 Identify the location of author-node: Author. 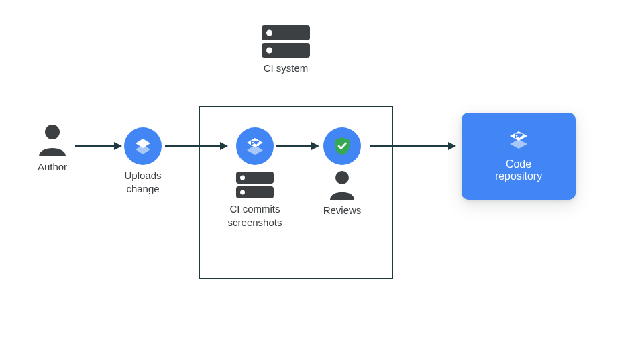
(52, 149).